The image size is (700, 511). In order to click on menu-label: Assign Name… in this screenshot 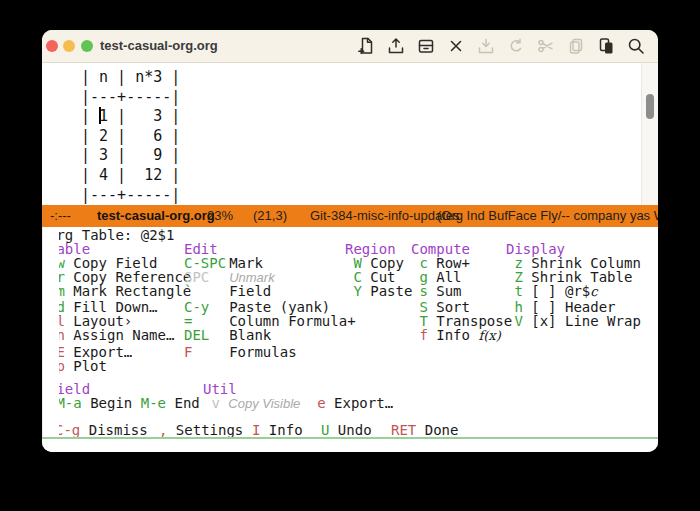, I will do `click(124, 335)`.